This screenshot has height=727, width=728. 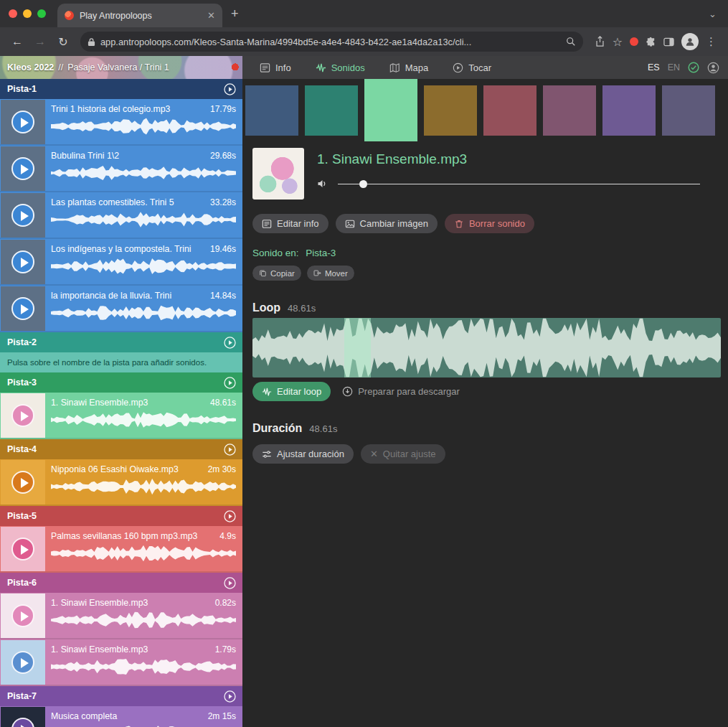 I want to click on lang-en: EN, so click(x=674, y=67).